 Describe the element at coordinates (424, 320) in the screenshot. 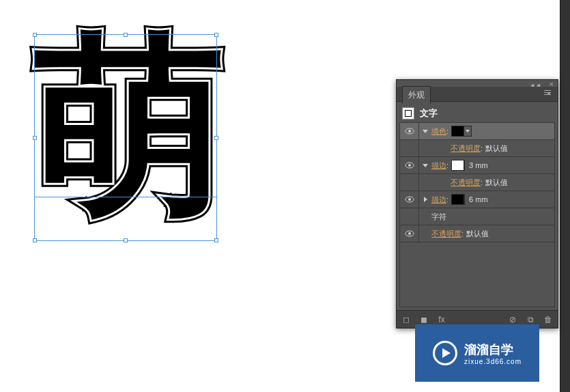

I see `new-fill-icon: ◼` at that location.